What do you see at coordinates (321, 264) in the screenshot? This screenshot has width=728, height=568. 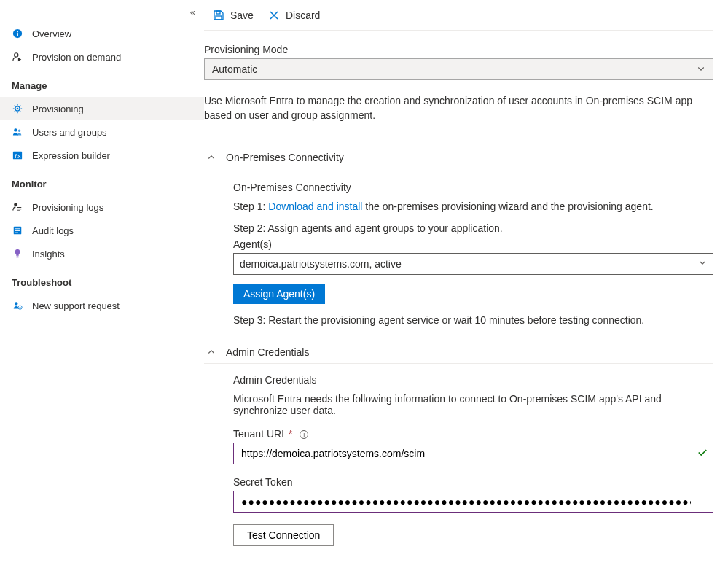 I see `agents-value: demoica.patriotsystems.com, active` at bounding box center [321, 264].